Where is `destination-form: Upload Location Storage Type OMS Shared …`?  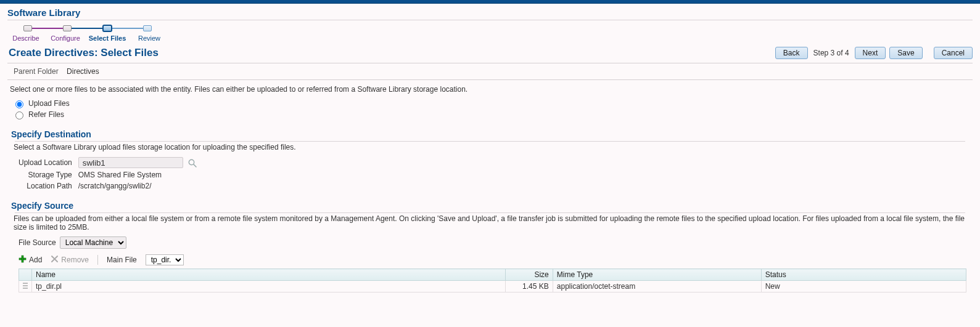 destination-form: Upload Location Storage Type OMS Shared … is located at coordinates (108, 174).